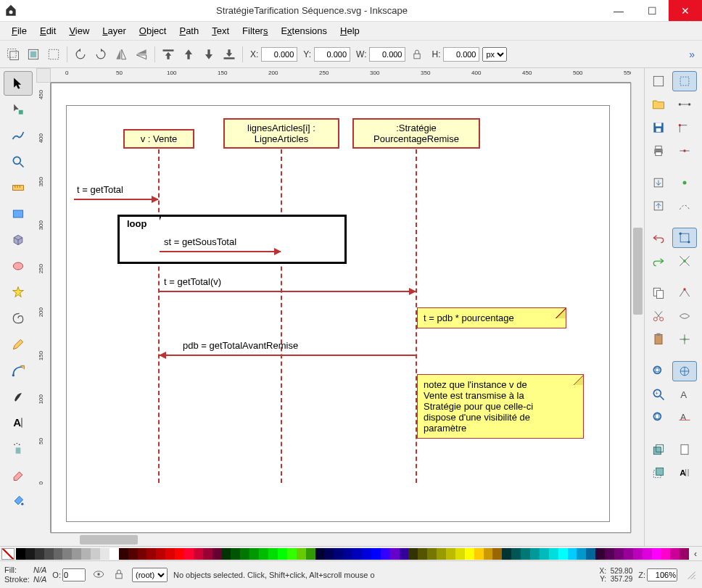  Describe the element at coordinates (685, 104) in the screenshot. I see `snap-edge-icon` at that location.